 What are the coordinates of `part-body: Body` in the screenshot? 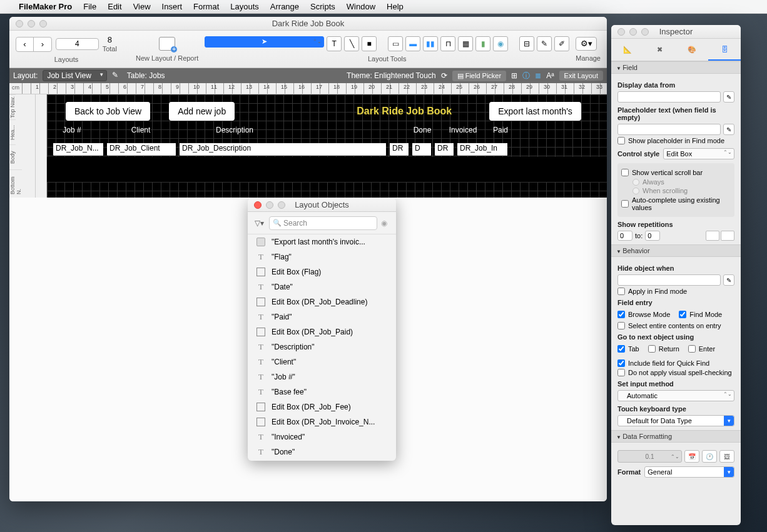 It's located at (13, 157).